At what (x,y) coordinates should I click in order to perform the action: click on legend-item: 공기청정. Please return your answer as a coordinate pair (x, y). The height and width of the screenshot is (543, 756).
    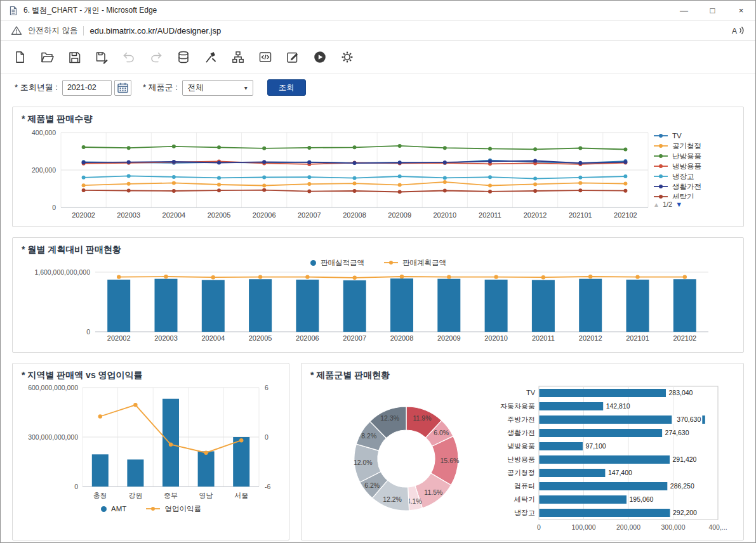
    Looking at the image, I should click on (693, 146).